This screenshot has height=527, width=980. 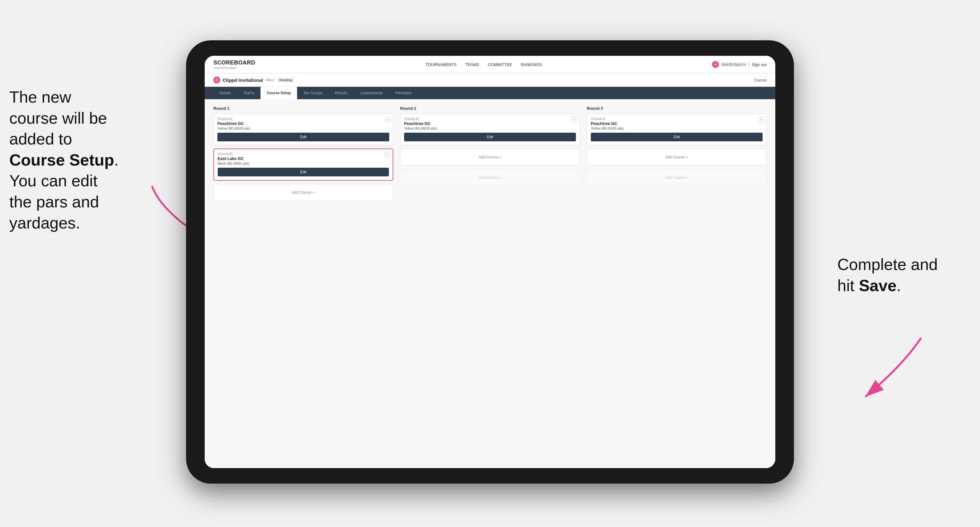 I want to click on nav-link-teams: TEAMS, so click(x=472, y=65).